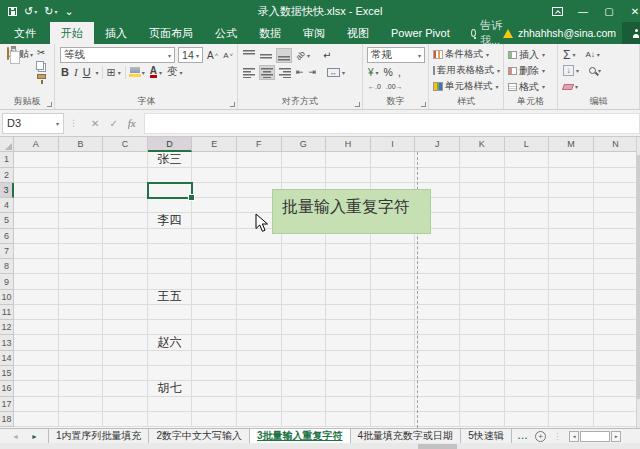 This screenshot has width=640, height=449. I want to click on align-top-button, so click(249, 56).